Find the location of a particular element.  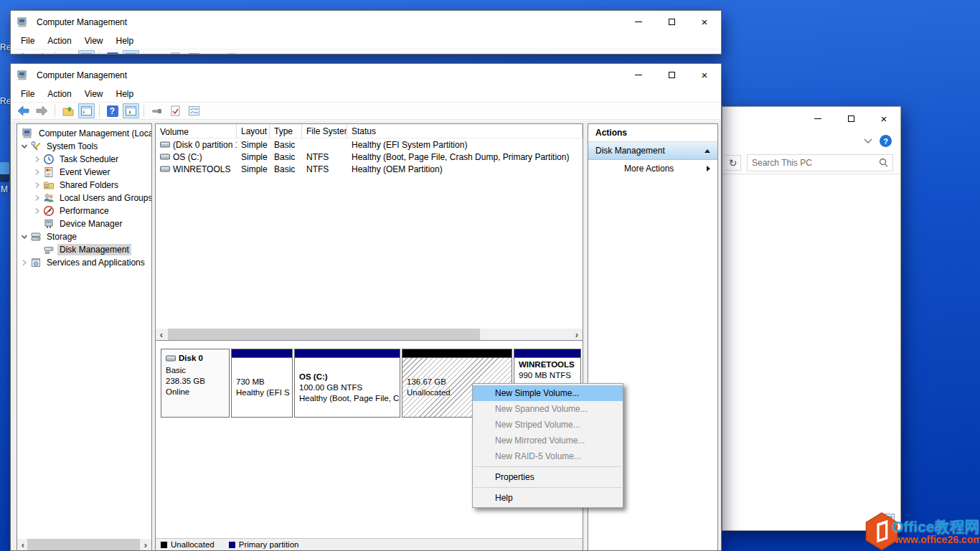

chevron-down-icon is located at coordinates (868, 141).